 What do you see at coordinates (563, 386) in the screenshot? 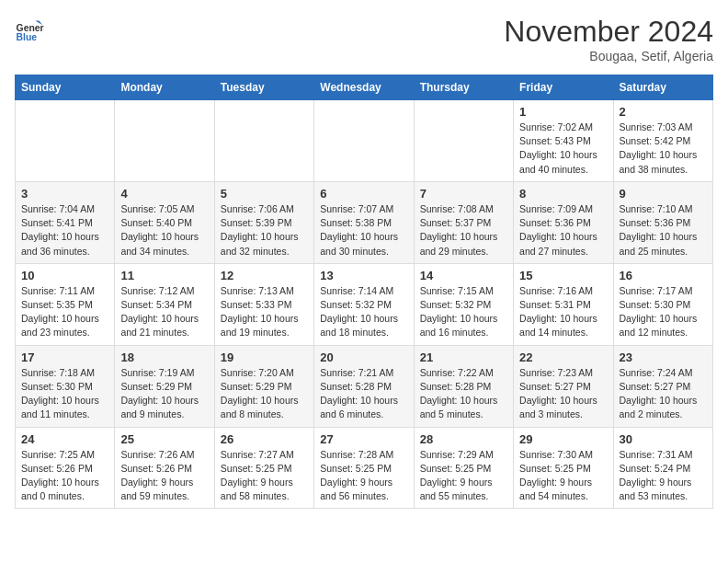
I see `calendar-cell: 22Sunrise: 7:23 AM Sunset: 5:27 PM Dayli…` at bounding box center [563, 386].